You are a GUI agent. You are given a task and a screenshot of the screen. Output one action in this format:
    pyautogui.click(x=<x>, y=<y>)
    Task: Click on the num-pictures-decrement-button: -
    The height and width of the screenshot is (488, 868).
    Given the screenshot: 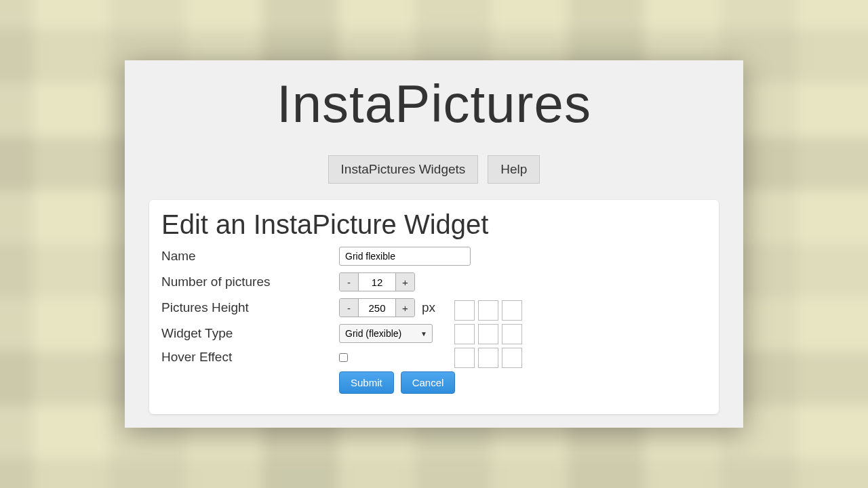 What is the action you would take?
    pyautogui.click(x=349, y=282)
    